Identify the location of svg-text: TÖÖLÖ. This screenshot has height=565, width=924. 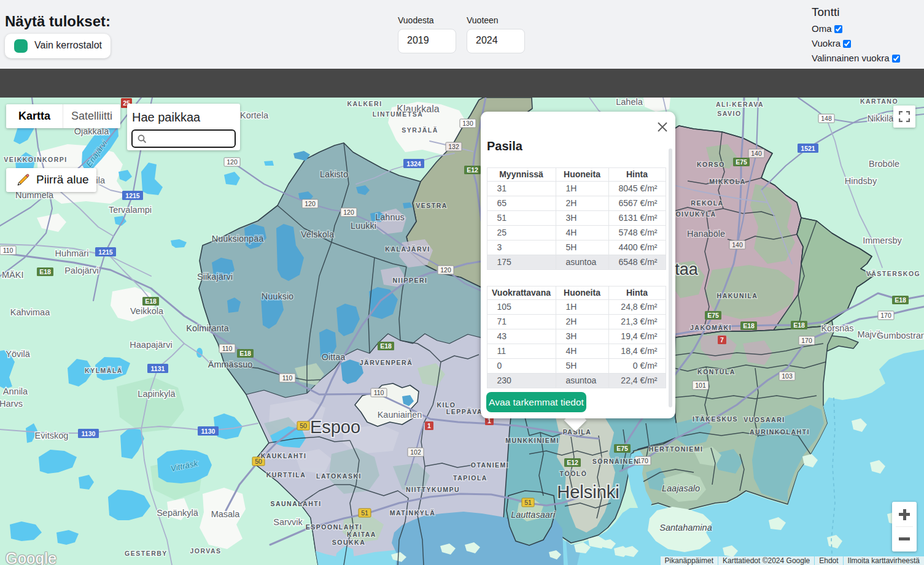
(573, 474).